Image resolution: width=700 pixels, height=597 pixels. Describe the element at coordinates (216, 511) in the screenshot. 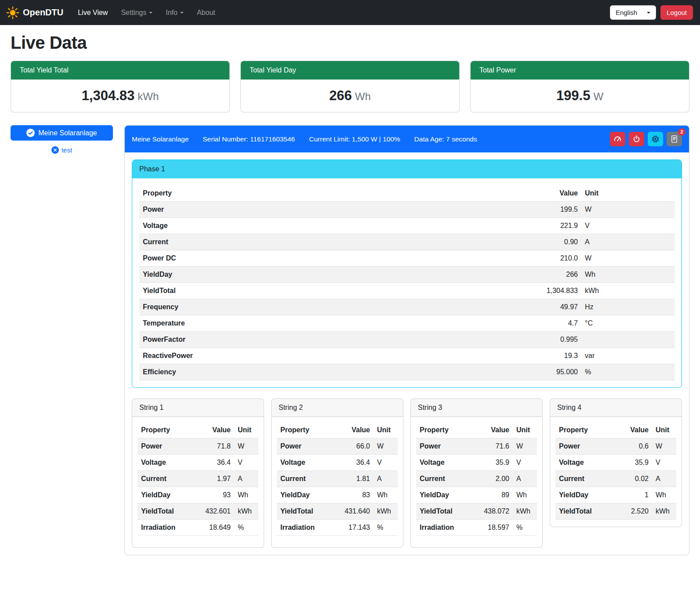

I see `value-cell: 432.601` at that location.